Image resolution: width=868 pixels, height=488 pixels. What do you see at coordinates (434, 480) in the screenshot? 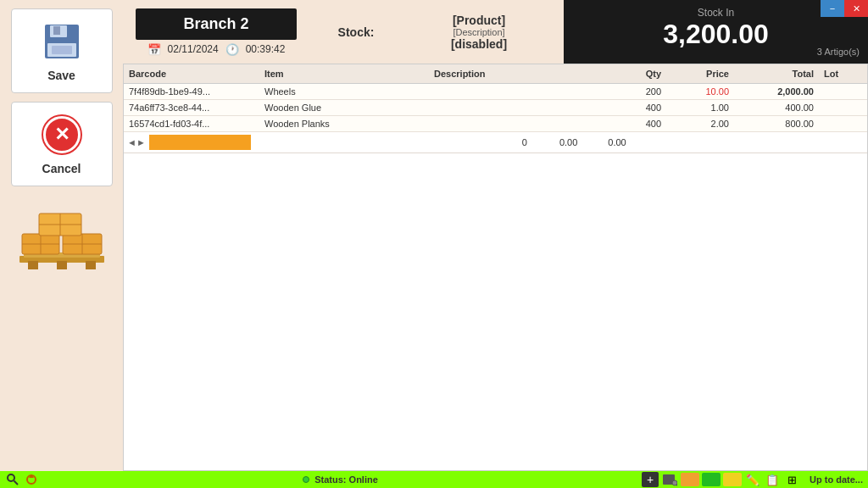
I see `bottom-toolbar: Status: Online + ✏️ 📋 ⊞ Up to date...` at bounding box center [434, 480].